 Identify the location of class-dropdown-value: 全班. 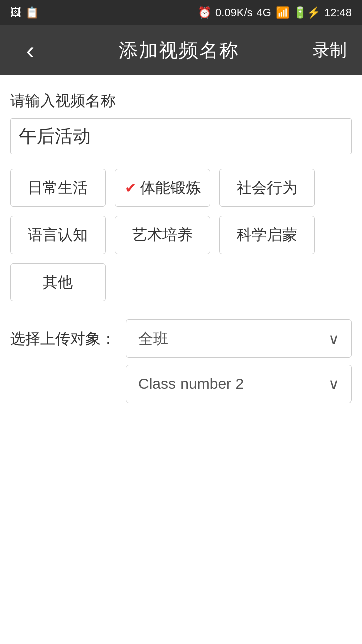
(153, 339).